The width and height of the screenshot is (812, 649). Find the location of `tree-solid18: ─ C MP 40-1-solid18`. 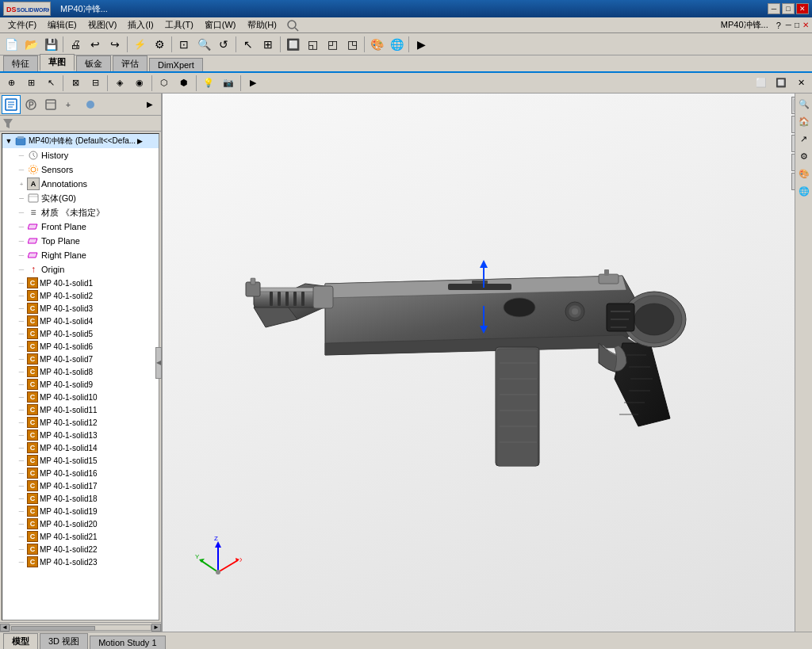

tree-solid18: ─ C MP 40-1-solid18 is located at coordinates (81, 498).